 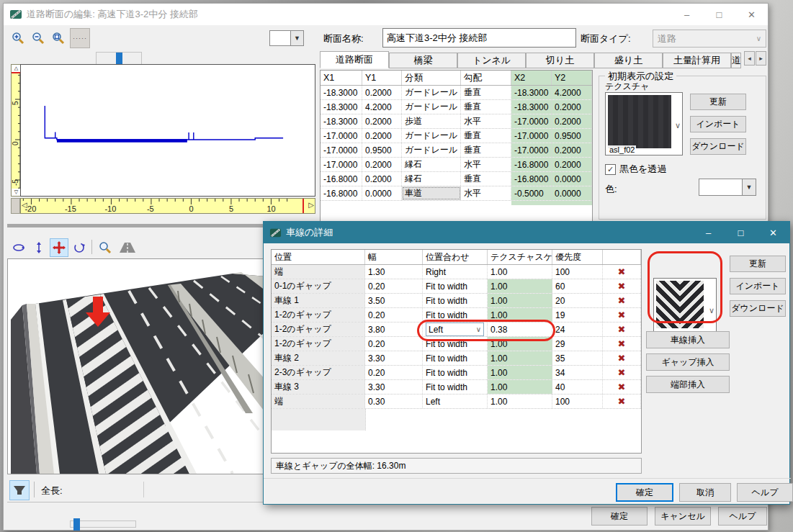 What do you see at coordinates (59, 248) in the screenshot?
I see `pan-button` at bounding box center [59, 248].